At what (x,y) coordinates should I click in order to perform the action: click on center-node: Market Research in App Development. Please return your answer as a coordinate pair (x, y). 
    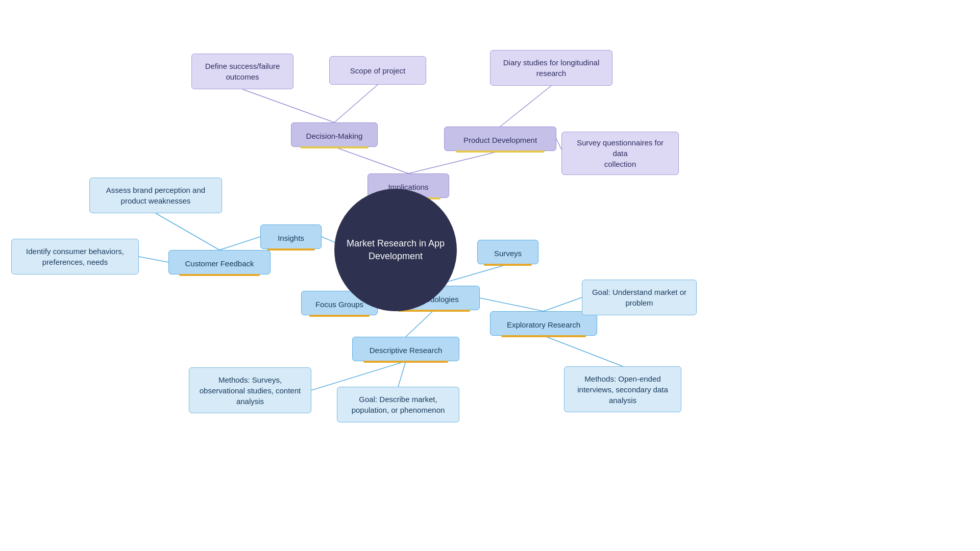
    Looking at the image, I should click on (396, 250).